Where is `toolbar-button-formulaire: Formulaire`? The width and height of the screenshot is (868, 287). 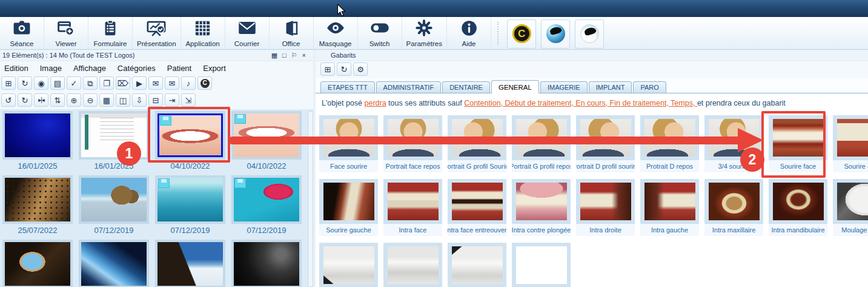
toolbar-button-formulaire: Formulaire is located at coordinates (110, 33).